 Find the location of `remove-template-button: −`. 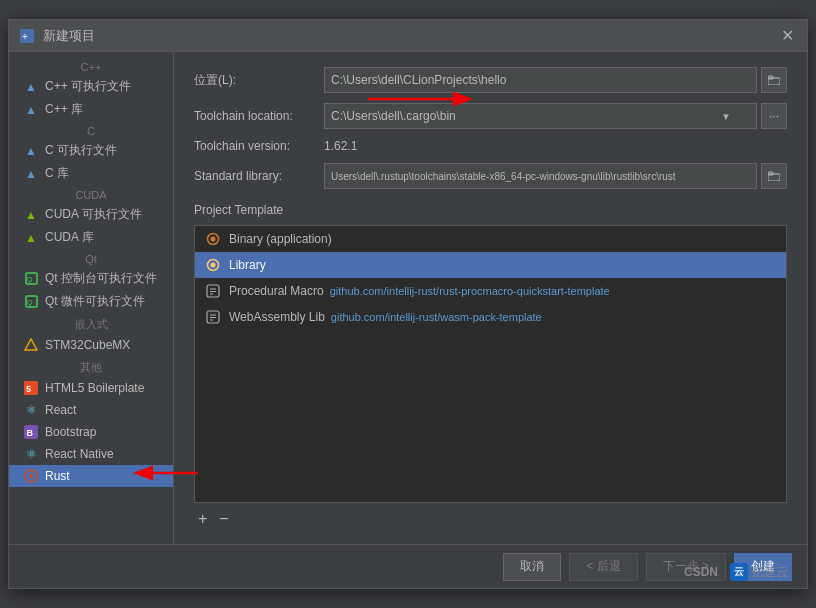

remove-template-button: − is located at coordinates (224, 519).